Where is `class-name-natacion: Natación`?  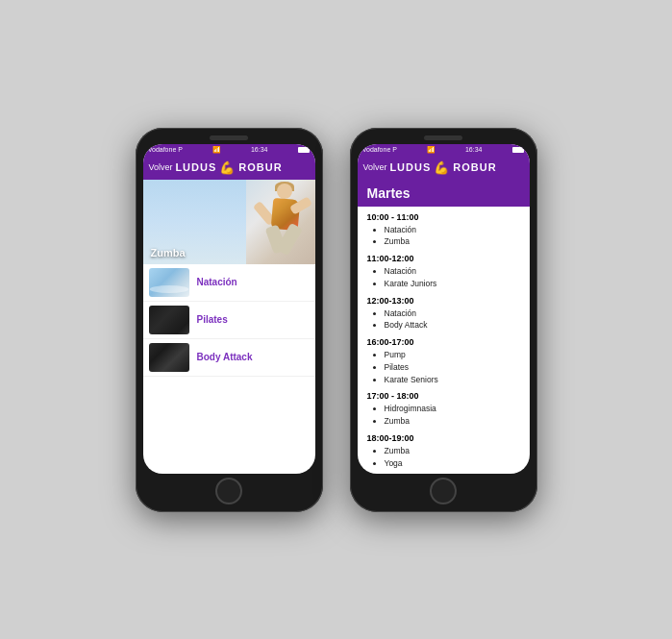
class-name-natacion: Natación is located at coordinates (217, 283).